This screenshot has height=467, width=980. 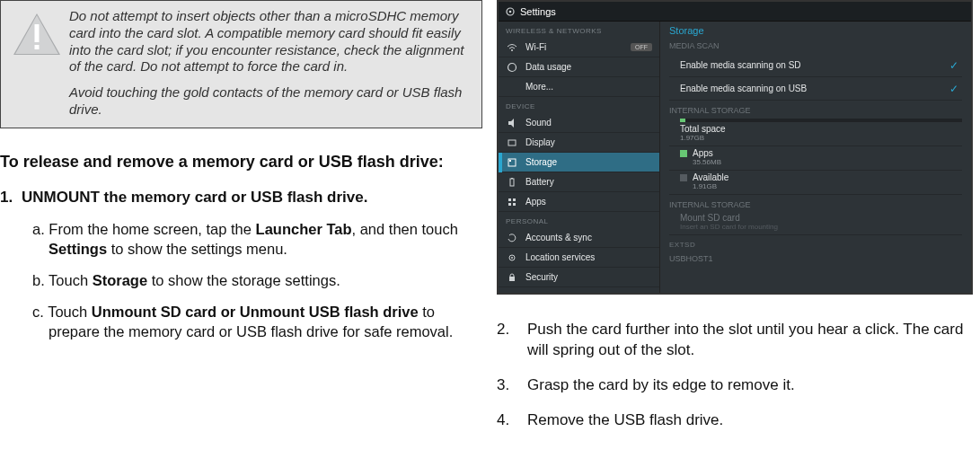 I want to click on row-accounts-label: Accounts & sync, so click(x=559, y=237).